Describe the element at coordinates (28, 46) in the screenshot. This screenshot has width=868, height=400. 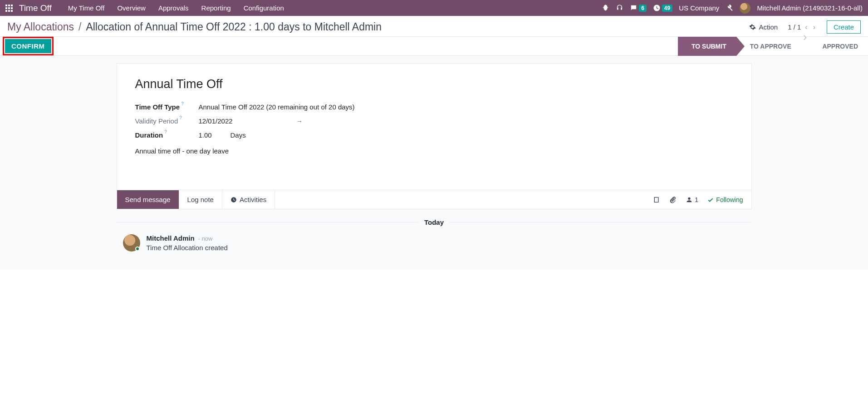
I see `confirm-highlight: CONFIRM` at that location.